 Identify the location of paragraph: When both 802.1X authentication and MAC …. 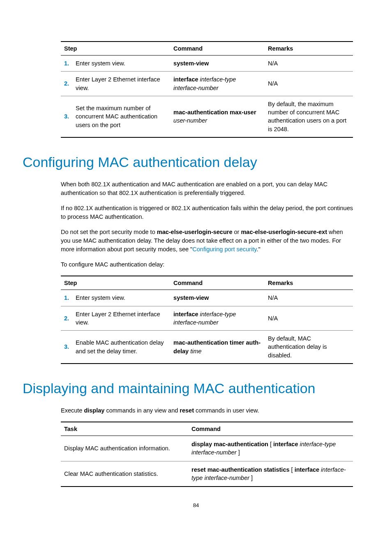
(207, 189).